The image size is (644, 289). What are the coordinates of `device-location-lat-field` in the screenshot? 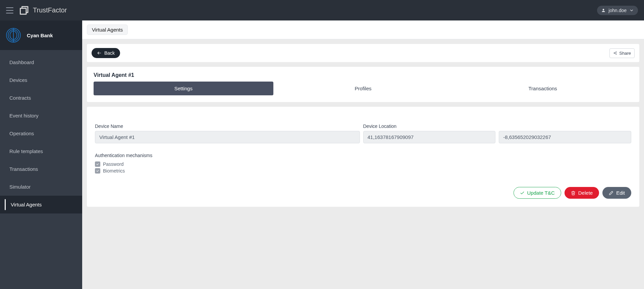 It's located at (429, 137).